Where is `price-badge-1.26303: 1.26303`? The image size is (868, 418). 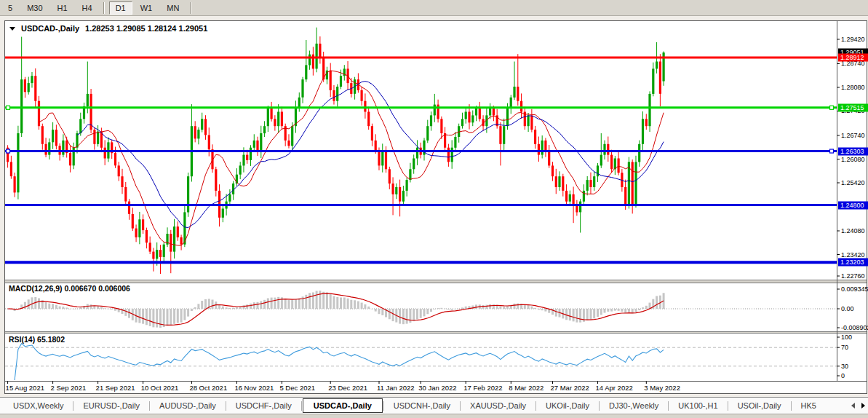 price-badge-1.26303: 1.26303 is located at coordinates (853, 151).